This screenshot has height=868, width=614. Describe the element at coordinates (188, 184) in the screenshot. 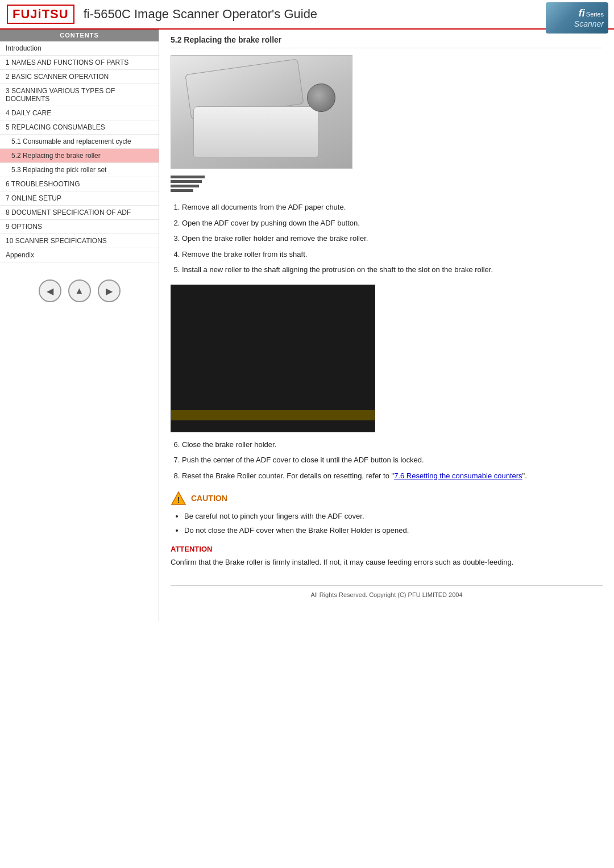

I see `lines-decoration` at that location.